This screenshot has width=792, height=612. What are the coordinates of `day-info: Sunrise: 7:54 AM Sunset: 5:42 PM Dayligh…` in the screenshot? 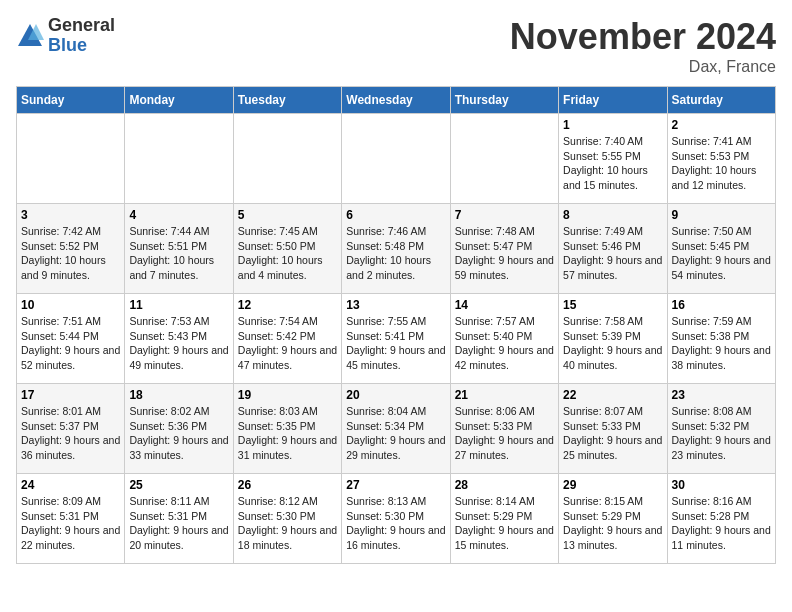 It's located at (288, 344).